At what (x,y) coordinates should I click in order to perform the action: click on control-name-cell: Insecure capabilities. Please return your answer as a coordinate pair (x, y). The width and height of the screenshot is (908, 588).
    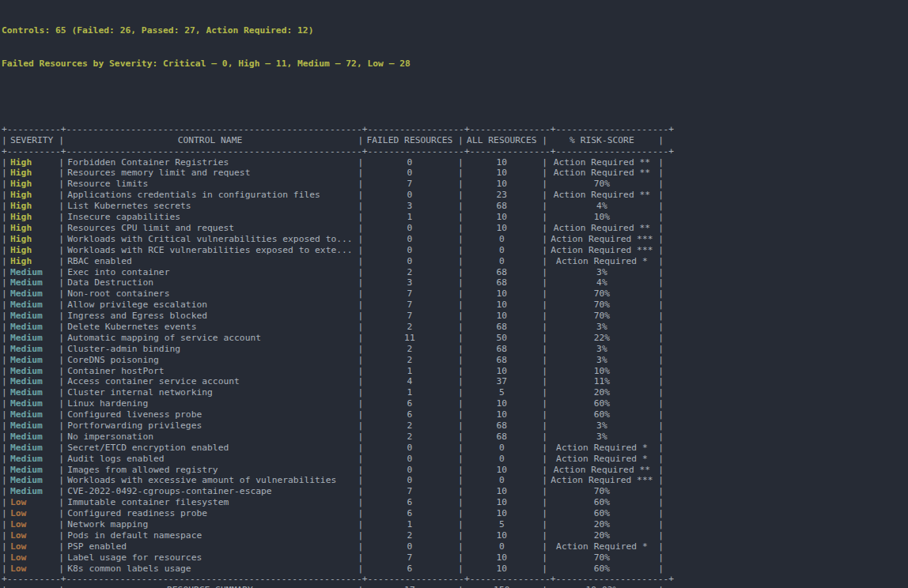
    Looking at the image, I should click on (210, 217).